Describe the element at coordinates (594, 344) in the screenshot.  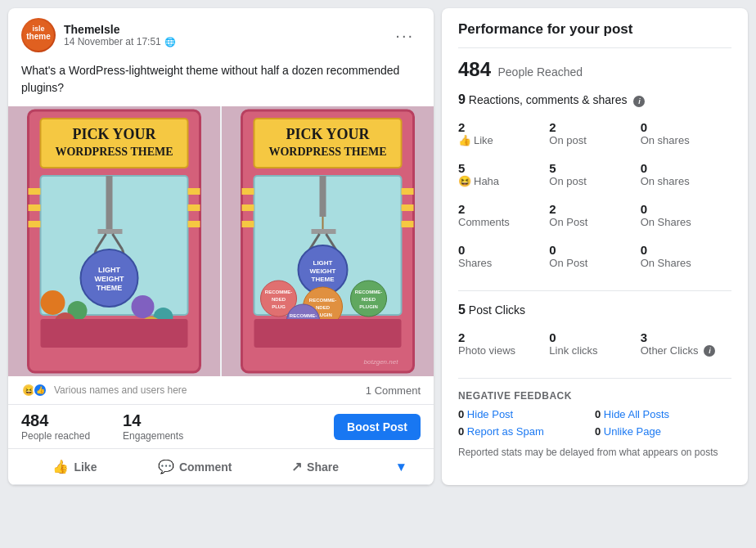
I see `link-clicks-cell: 0 Link clicks` at that location.